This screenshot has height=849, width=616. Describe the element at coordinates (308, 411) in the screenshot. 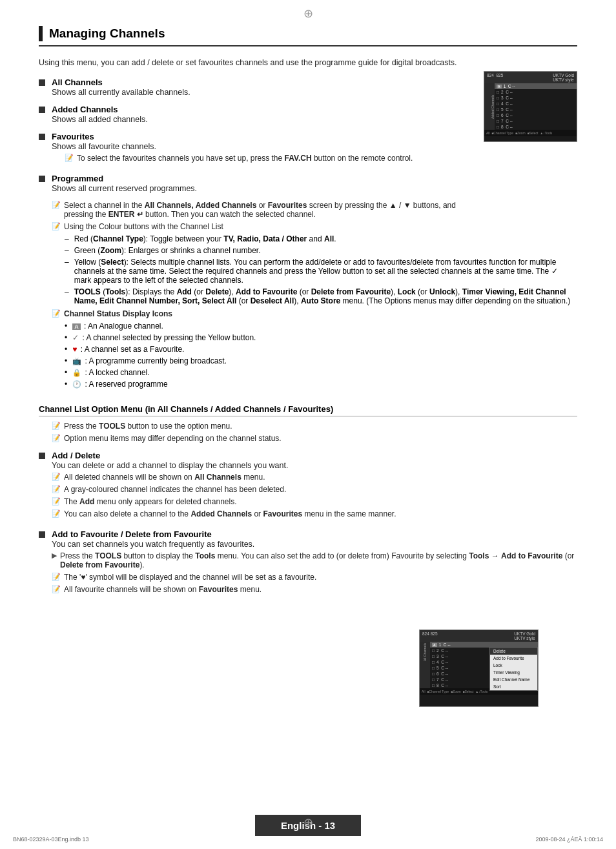

I see `sub-section-heading: Channel List Option Menu (in All Channel…` at that location.